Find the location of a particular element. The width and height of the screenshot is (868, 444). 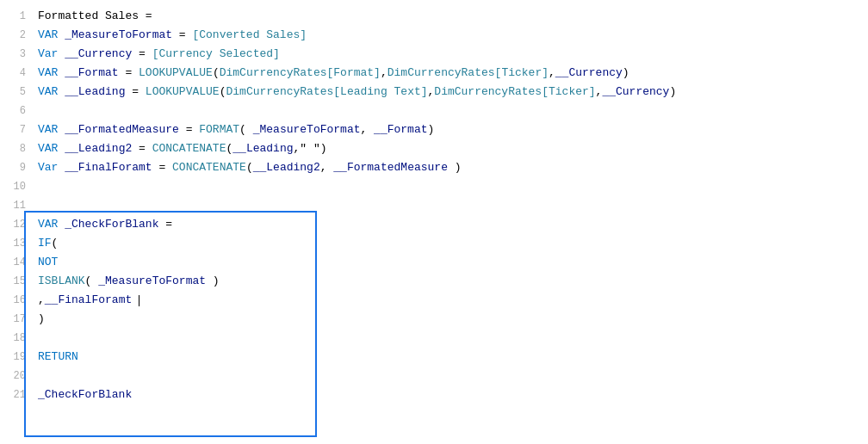

code-line: 21_CheckForBlank is located at coordinates (434, 395).